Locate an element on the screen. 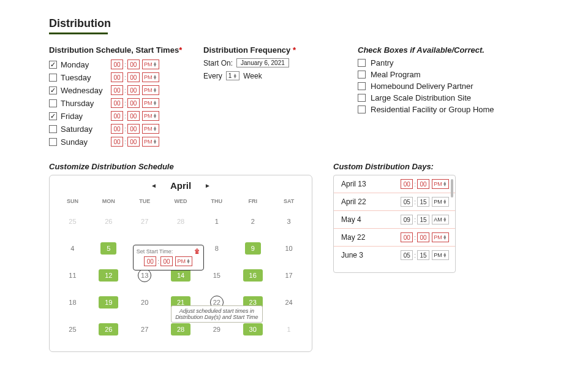 This screenshot has height=368, width=588. scheduled-day: 14 is located at coordinates (181, 275).